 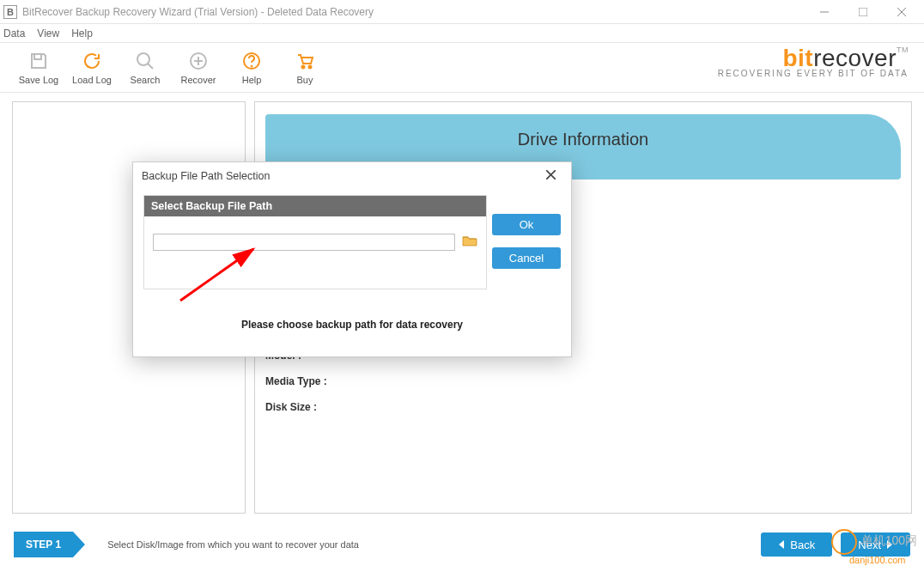 I want to click on minimize-button, so click(x=824, y=12).